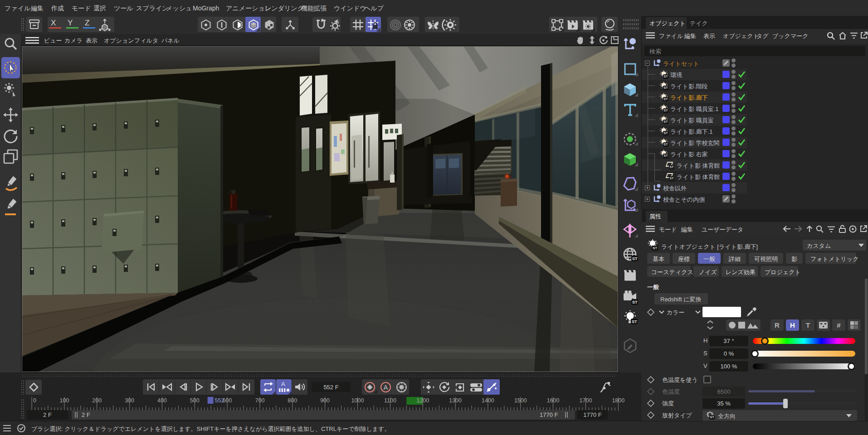 The height and width of the screenshot is (435, 868). What do you see at coordinates (219, 401) in the screenshot?
I see `svg-text: 552` at bounding box center [219, 401].